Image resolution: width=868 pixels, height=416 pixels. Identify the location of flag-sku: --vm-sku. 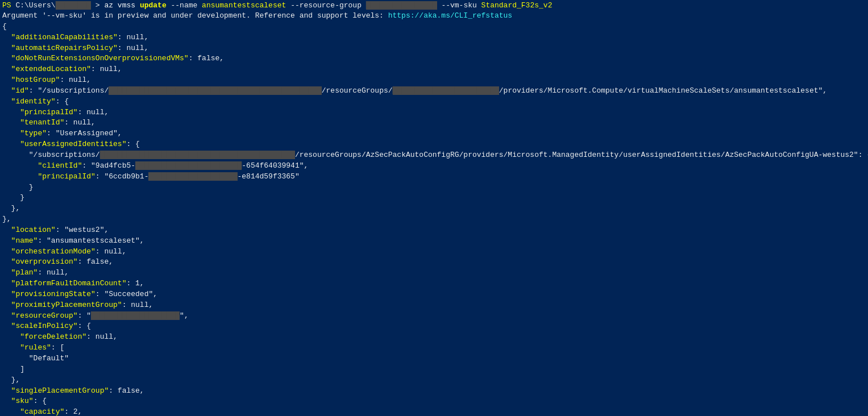
(461, 6).